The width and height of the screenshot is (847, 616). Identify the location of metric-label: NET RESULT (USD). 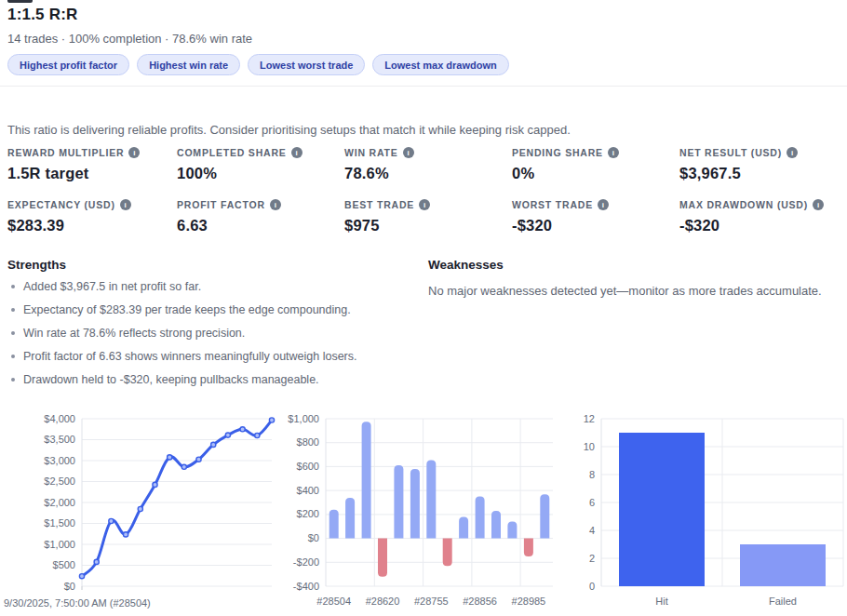
(731, 153).